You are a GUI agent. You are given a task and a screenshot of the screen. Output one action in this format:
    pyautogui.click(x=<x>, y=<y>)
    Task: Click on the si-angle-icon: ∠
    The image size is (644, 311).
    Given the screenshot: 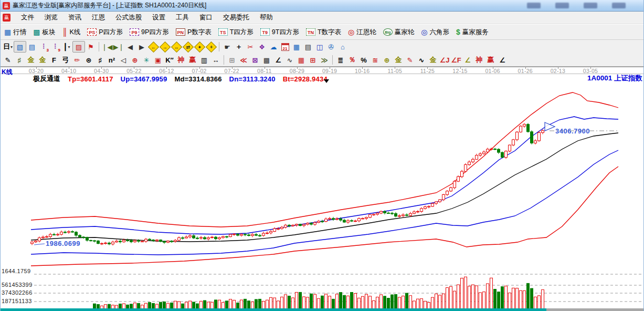 What is the action you would take?
    pyautogui.click(x=502, y=60)
    